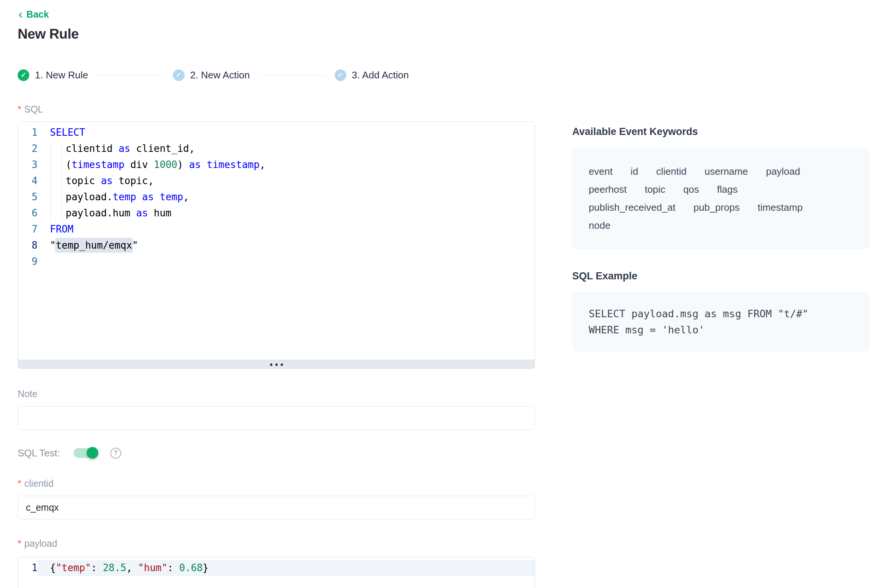  Describe the element at coordinates (213, 75) in the screenshot. I see `steps: ✓1. New Rule✓2. New Action✓3. Add Action` at that location.